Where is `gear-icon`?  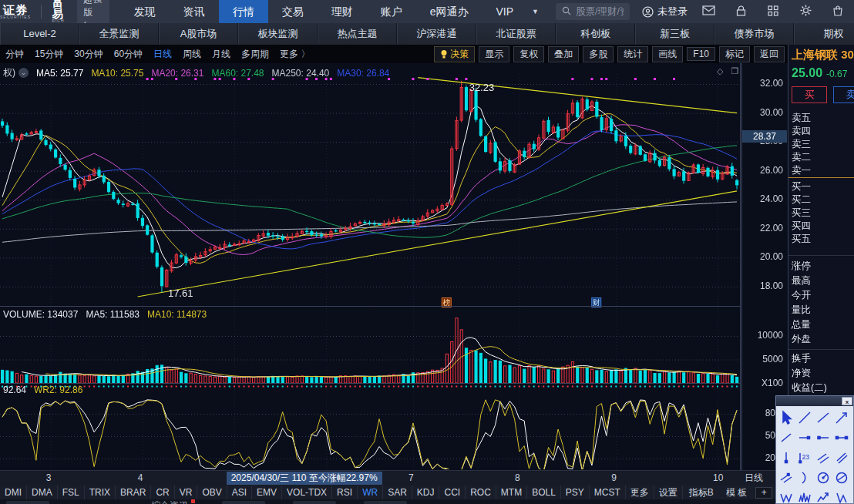
gear-icon is located at coordinates (805, 12).